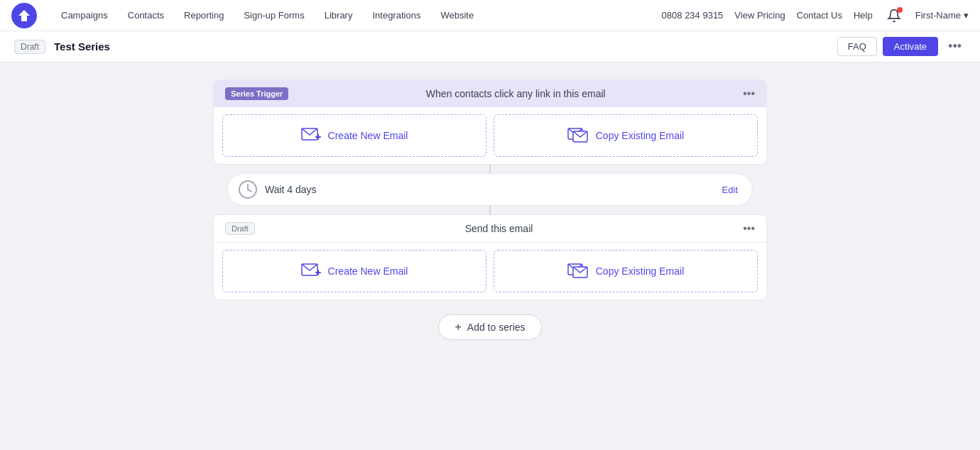 The image size is (980, 450). I want to click on draft-copy-existing-email-button: Copy Existing Email, so click(626, 271).